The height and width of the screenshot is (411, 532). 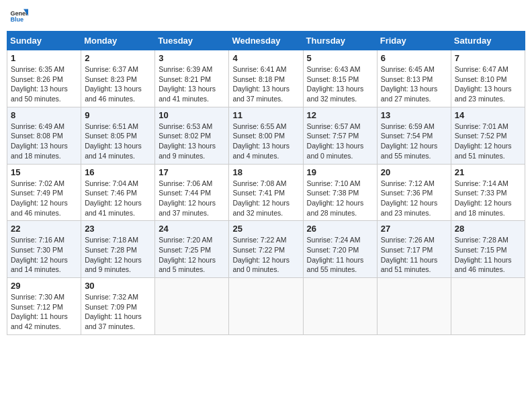 What do you see at coordinates (266, 58) in the screenshot?
I see `day-number: 4` at bounding box center [266, 58].